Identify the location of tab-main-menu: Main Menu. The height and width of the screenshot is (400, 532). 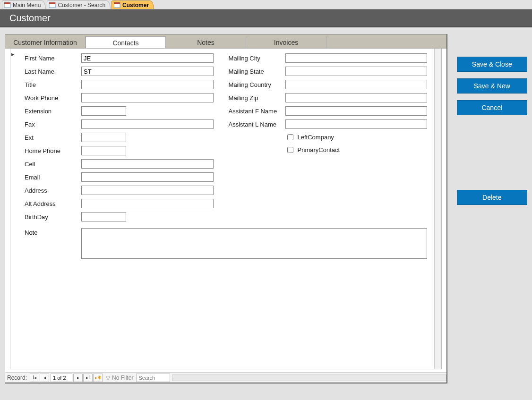
(24, 5).